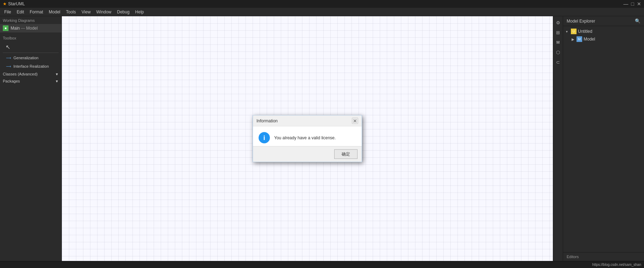  What do you see at coordinates (307, 136) in the screenshot?
I see `dialog-body: i You already have a valid license.` at bounding box center [307, 136].